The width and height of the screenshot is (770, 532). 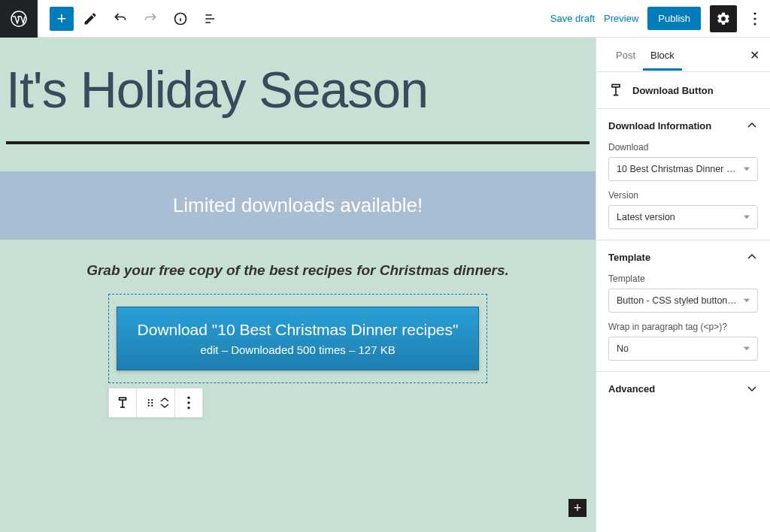 What do you see at coordinates (19, 19) in the screenshot?
I see `wordpress-logo` at bounding box center [19, 19].